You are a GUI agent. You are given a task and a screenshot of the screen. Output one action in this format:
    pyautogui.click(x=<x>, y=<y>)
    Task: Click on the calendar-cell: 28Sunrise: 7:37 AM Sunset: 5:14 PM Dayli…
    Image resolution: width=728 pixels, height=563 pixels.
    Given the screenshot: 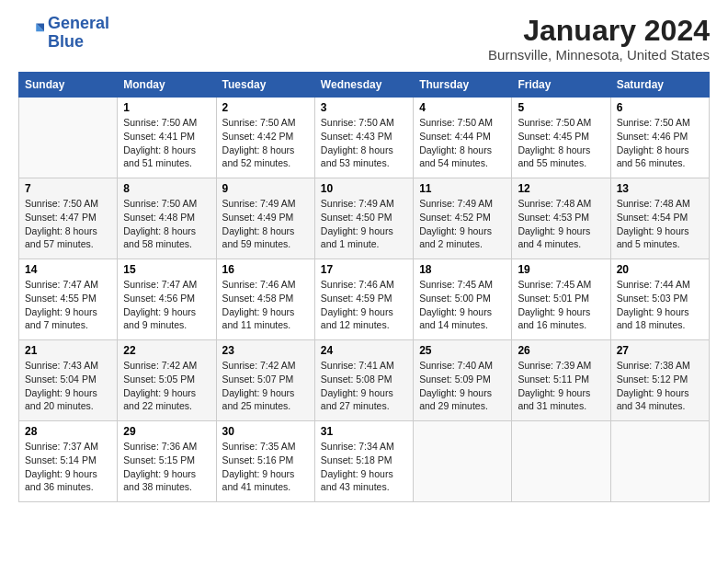 What is the action you would take?
    pyautogui.click(x=68, y=462)
    